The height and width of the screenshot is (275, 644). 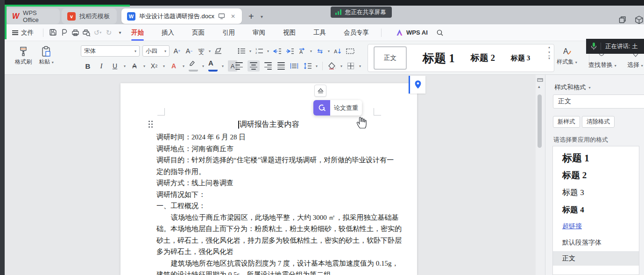 What do you see at coordinates (596, 193) in the screenshot?
I see `panel-style-2: 标题 3` at bounding box center [596, 193].